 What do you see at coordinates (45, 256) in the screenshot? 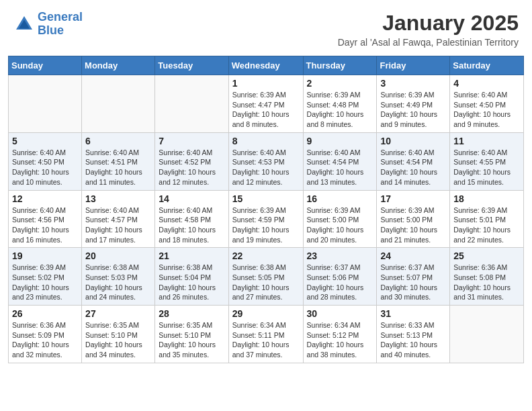
I see `cell-date-number: 19` at bounding box center [45, 256].